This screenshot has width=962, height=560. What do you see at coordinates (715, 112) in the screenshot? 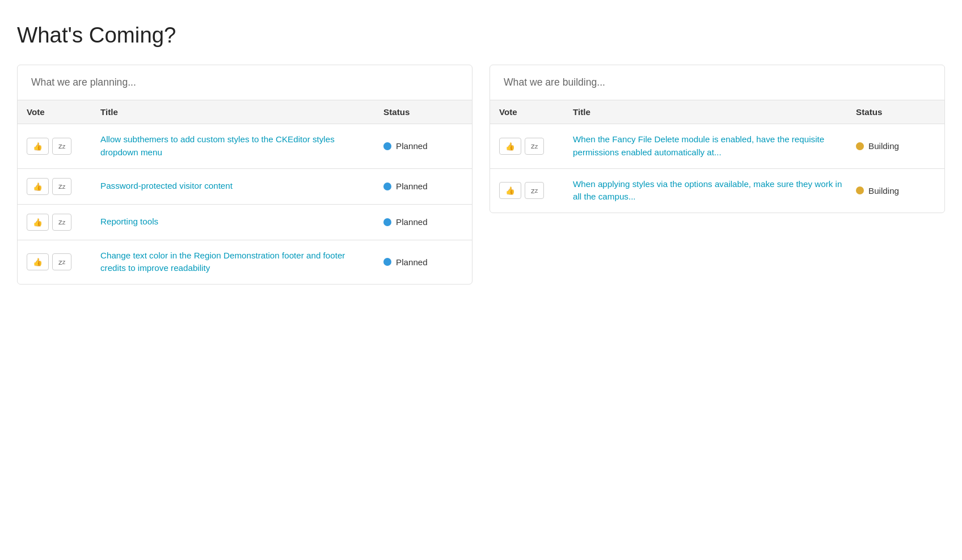
I see `building-col-title: Title` at bounding box center [715, 112].